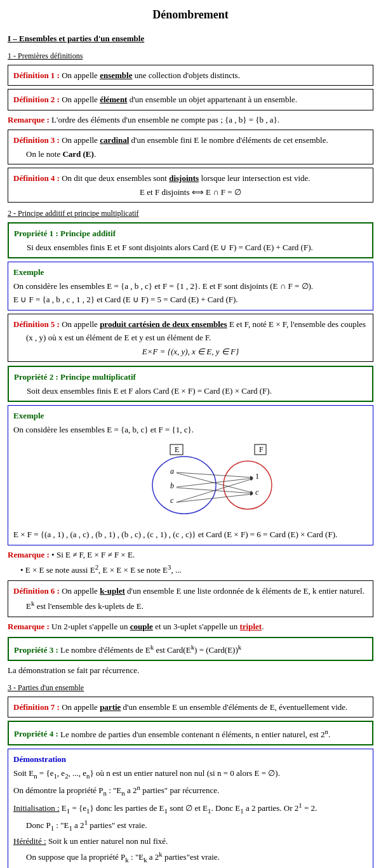 This screenshot has height=868, width=381. What do you see at coordinates (190, 649) in the screenshot?
I see `property-3-text: Propriété 3 : Le nombre d'éléments de Ek…` at bounding box center [190, 649].